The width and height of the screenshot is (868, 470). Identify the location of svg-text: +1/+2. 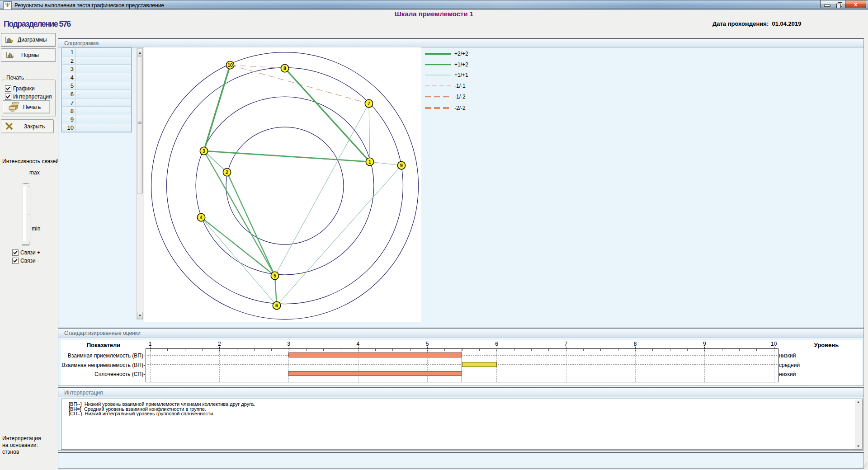
(461, 65).